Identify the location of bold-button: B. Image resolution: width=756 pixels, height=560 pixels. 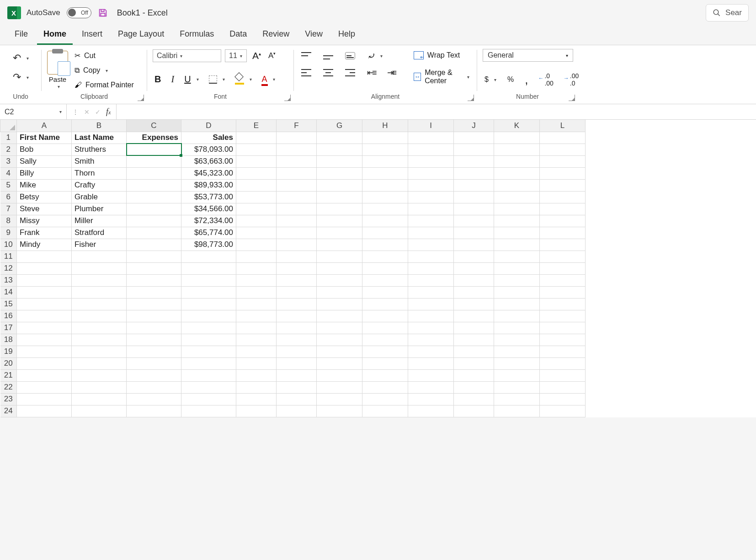
(158, 80).